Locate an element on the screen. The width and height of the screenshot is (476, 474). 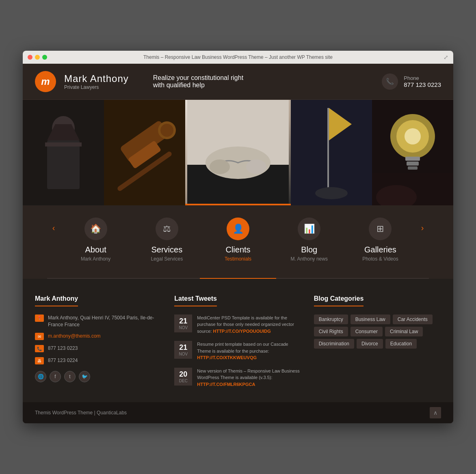
minimize-button is located at coordinates (37, 57).